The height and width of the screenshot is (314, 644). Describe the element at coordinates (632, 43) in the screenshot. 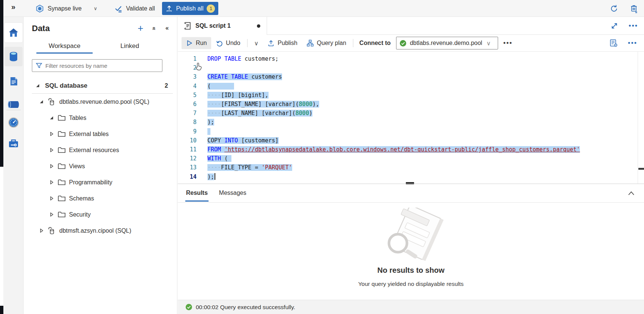

I see `editor-more-icon: •••` at that location.